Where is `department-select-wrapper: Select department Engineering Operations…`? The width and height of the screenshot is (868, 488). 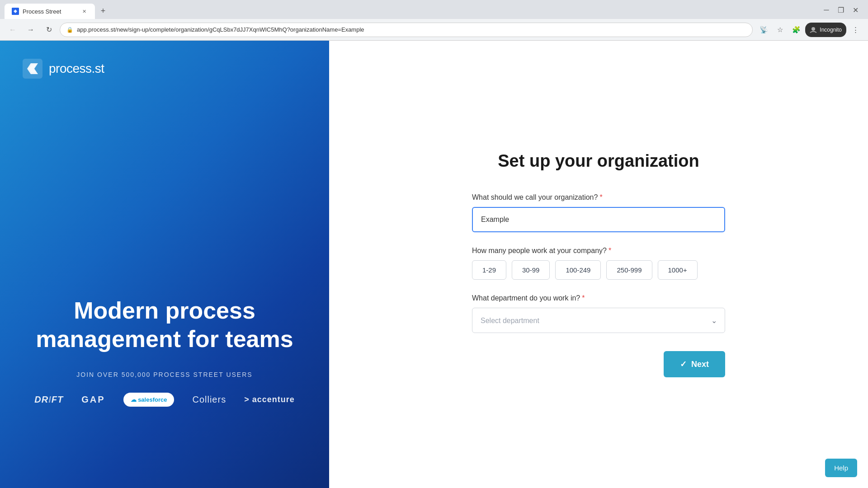
department-select-wrapper: Select department Engineering Operations… is located at coordinates (599, 320).